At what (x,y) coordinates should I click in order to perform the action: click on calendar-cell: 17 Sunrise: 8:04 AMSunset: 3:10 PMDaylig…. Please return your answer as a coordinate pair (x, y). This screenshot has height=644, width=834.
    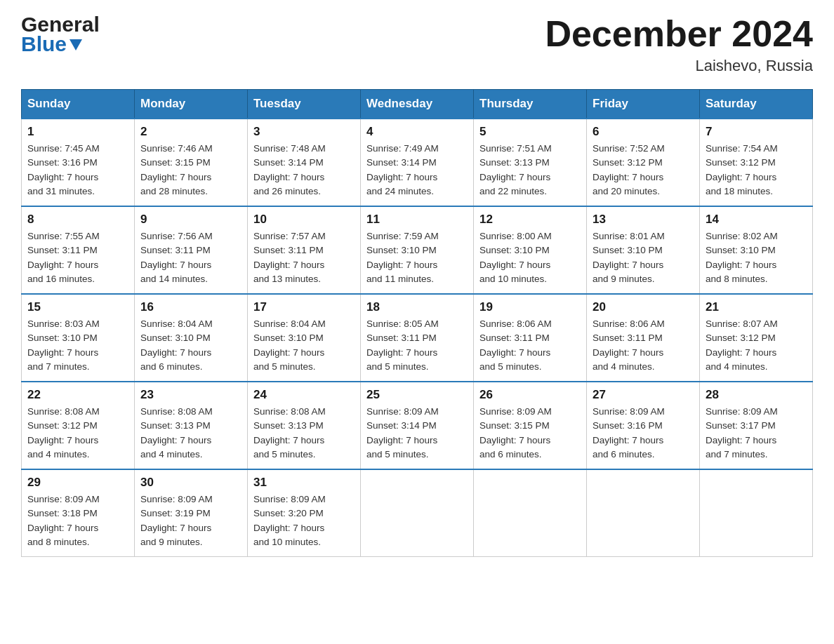
    Looking at the image, I should click on (305, 338).